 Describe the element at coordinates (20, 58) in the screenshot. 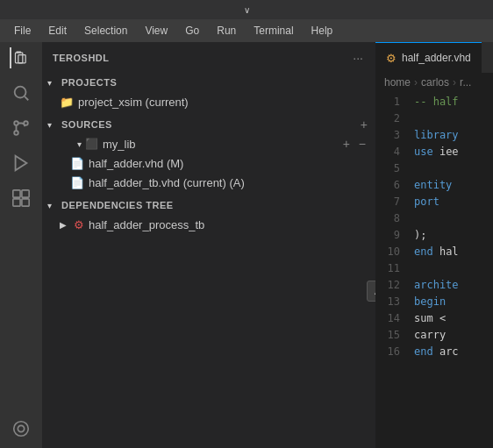

I see `explorer-icon` at that location.